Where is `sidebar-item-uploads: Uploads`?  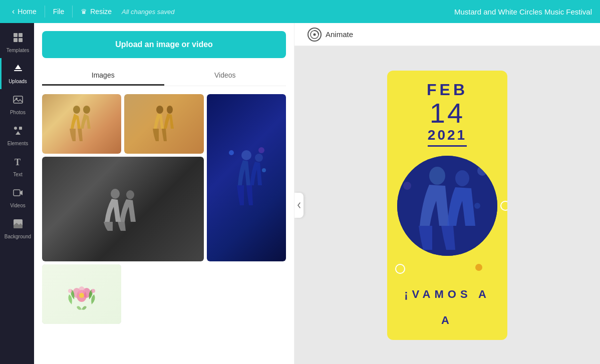 sidebar-item-uploads: Uploads is located at coordinates (17, 74).